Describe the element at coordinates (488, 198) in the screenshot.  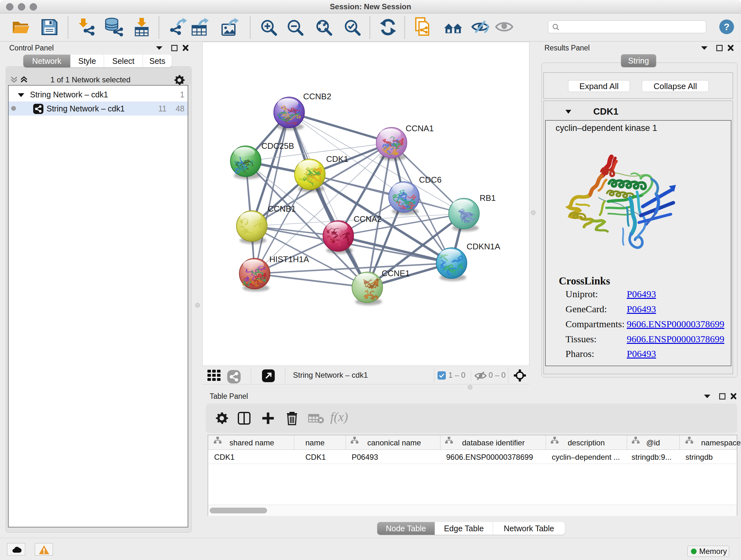
I see `svg-text: RB1` at that location.